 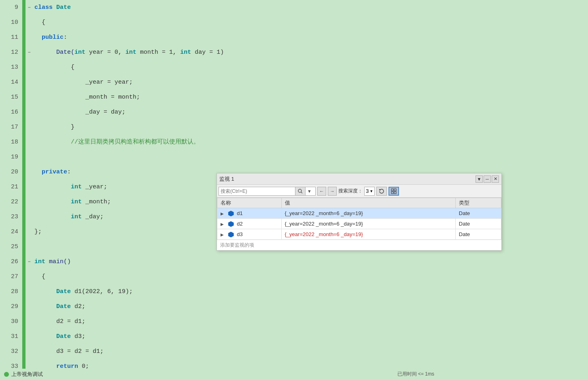 What do you see at coordinates (359, 245) in the screenshot?
I see `add-watch-item: 添加要监视的项` at bounding box center [359, 245].